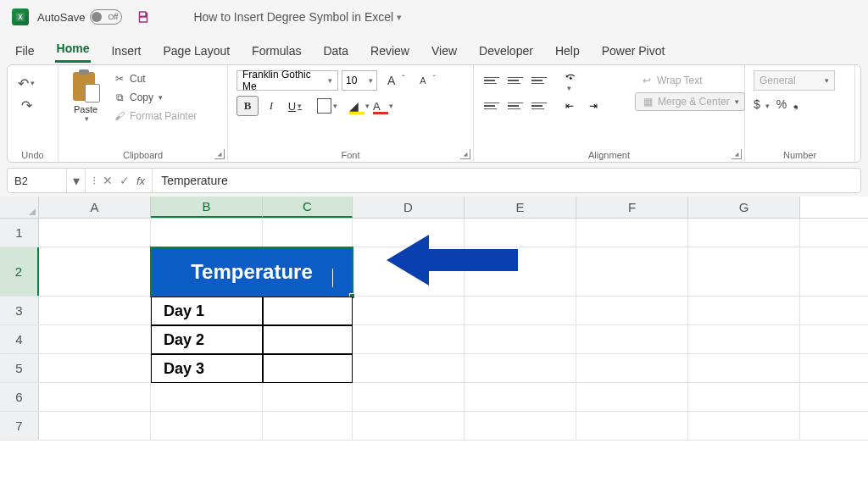  Describe the element at coordinates (782, 105) in the screenshot. I see `percent-format-button: %` at that location.